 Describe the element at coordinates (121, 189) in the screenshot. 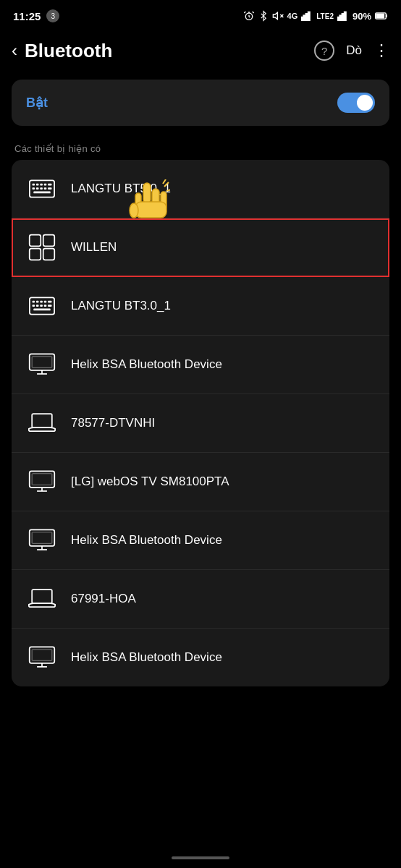

I see `device-name: LANGTU BT5.0_1` at that location.